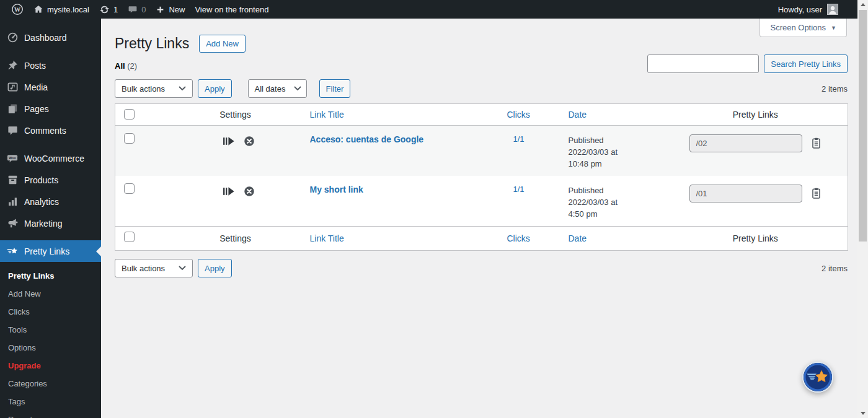 This screenshot has height=418, width=868. I want to click on comments-bubble-icon, so click(133, 9).